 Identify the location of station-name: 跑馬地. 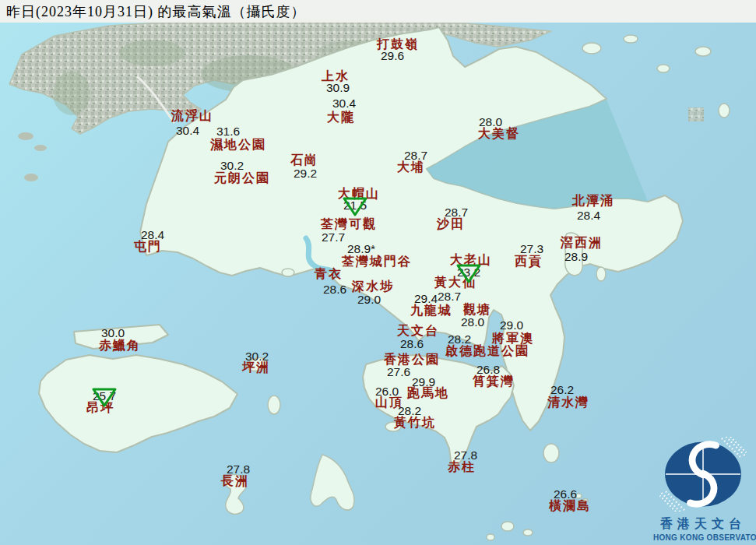
(428, 394).